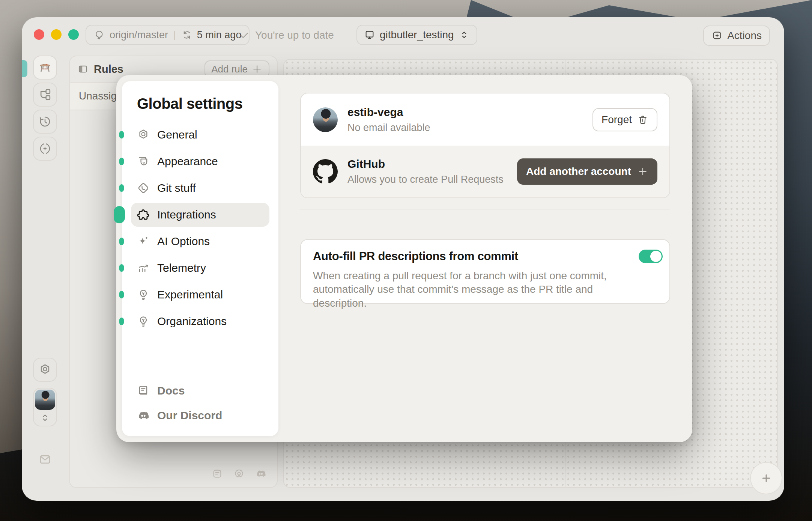  I want to click on rules-footer-icons, so click(173, 474).